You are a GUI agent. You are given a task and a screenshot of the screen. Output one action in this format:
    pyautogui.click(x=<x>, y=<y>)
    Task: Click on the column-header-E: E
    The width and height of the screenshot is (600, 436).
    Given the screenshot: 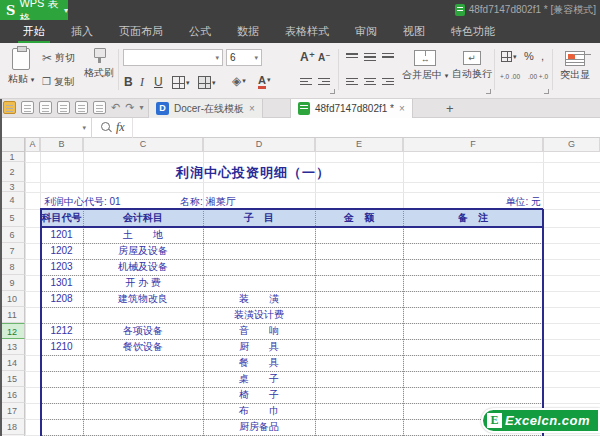 What is the action you would take?
    pyautogui.click(x=359, y=145)
    